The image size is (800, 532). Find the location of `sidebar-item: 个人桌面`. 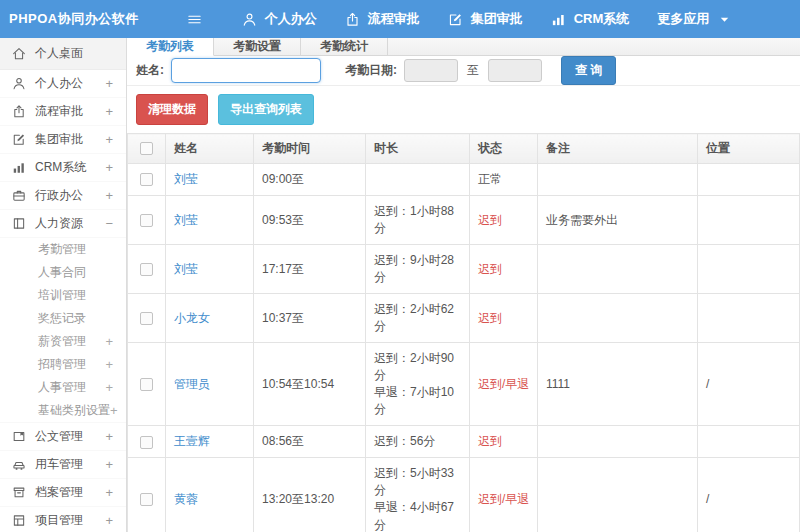

sidebar-item: 个人桌面 is located at coordinates (63, 54).